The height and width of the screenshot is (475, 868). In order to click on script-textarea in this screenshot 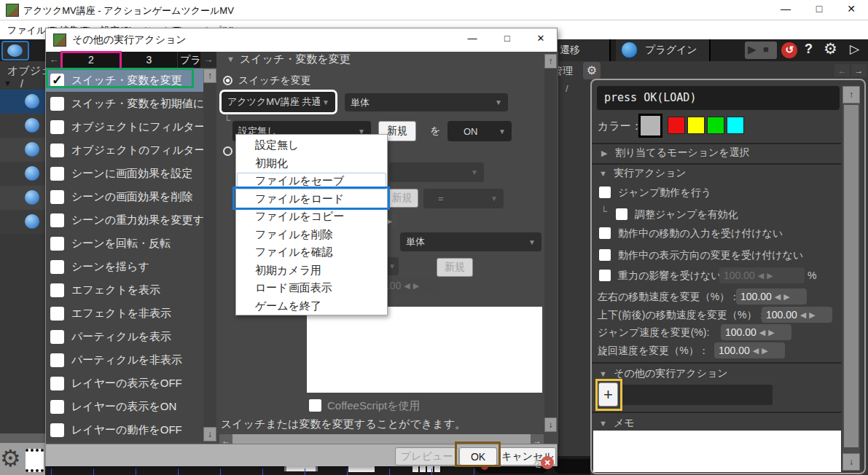, I will do `click(424, 350)`.